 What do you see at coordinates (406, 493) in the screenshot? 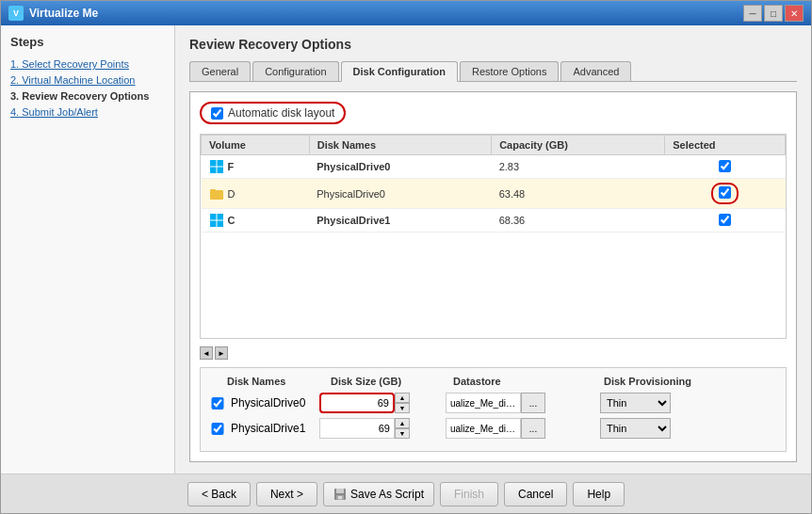
I see `footer: < Back Next > Save As Script Finish Canc…` at bounding box center [406, 493].